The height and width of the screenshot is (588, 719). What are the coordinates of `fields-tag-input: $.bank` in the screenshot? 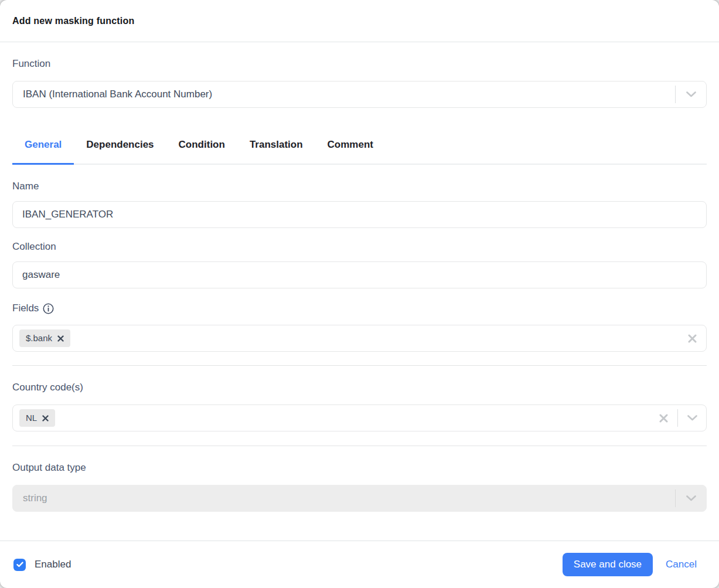 It's located at (360, 338).